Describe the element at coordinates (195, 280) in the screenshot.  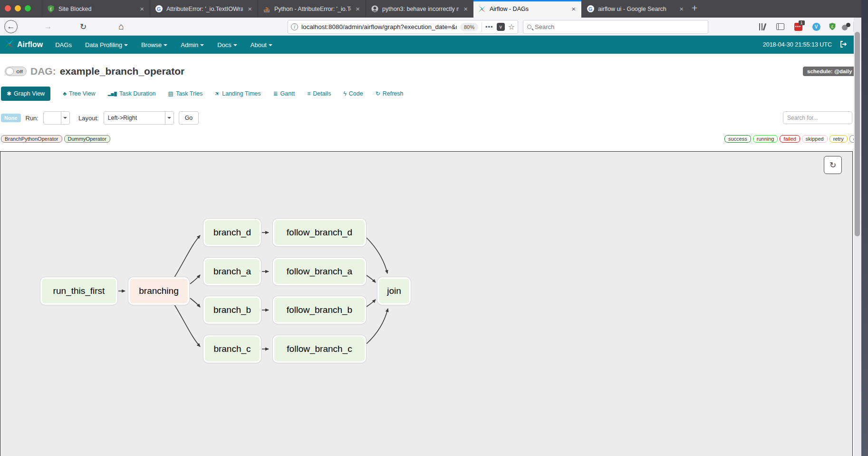
I see `edge-branching-branch_a` at that location.